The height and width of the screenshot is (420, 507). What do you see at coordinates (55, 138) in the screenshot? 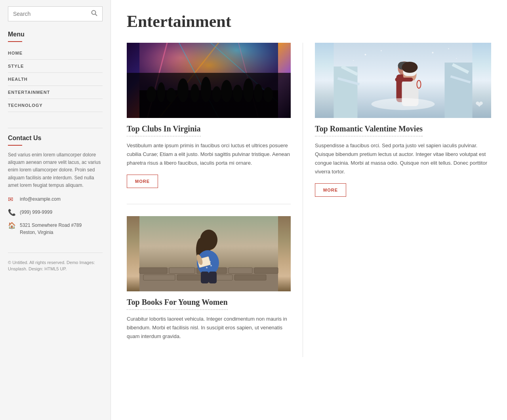
I see `contact-title: Contact Us` at bounding box center [55, 138].